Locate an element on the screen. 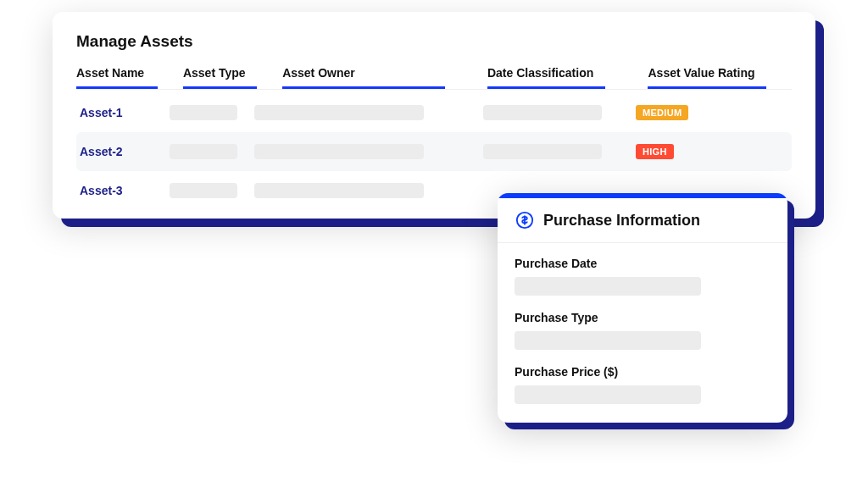 The width and height of the screenshot is (868, 487). purchase-price-input is located at coordinates (608, 395).